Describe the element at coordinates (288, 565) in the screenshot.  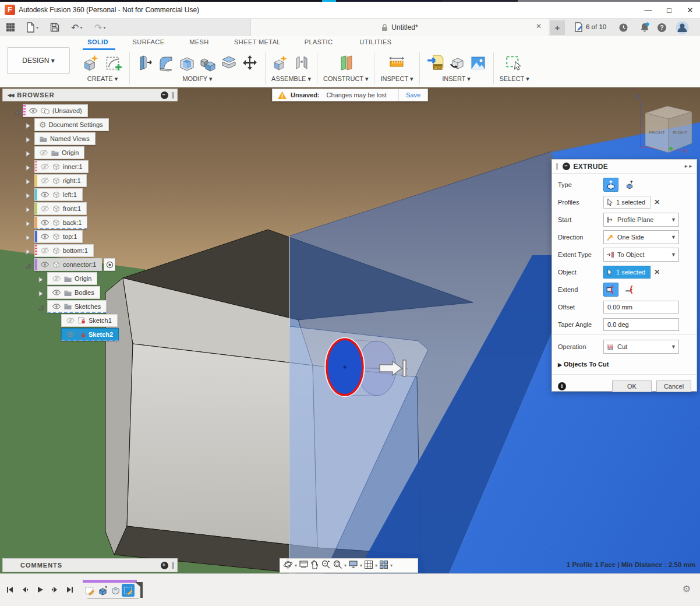
I see `orbit-icon` at that location.